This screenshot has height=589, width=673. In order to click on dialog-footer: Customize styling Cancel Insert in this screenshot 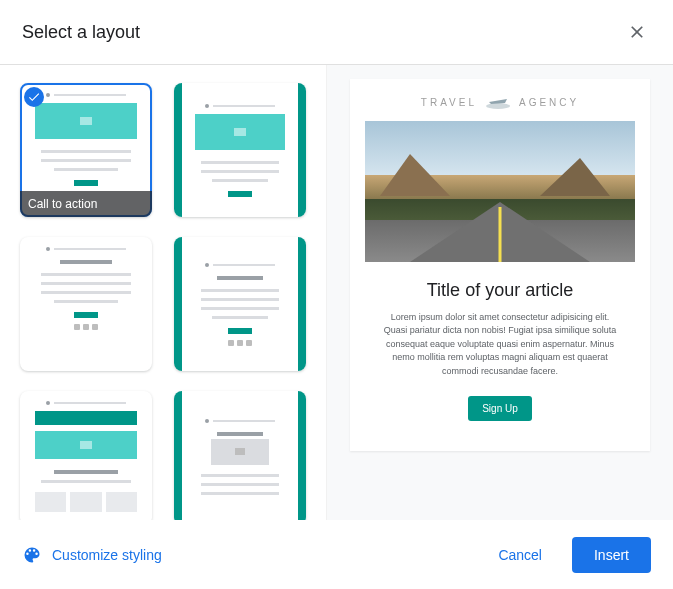, I will do `click(336, 554)`.